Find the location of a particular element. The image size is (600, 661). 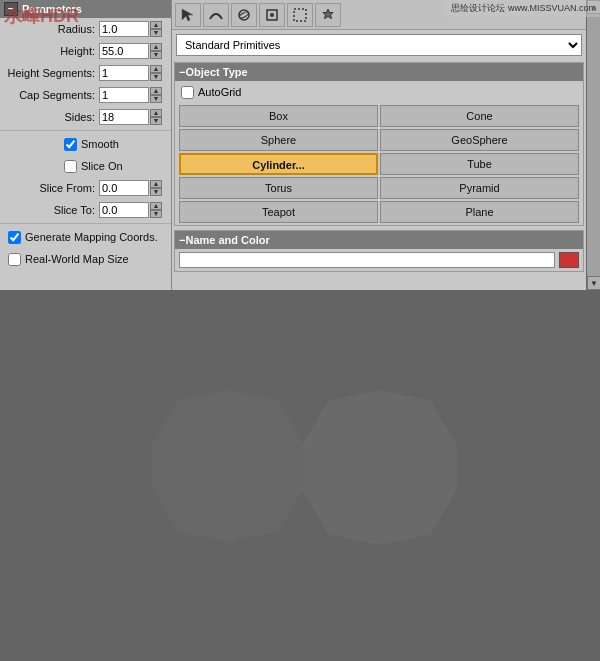

height-segments-spinners: ▲ ▼ is located at coordinates (156, 73).